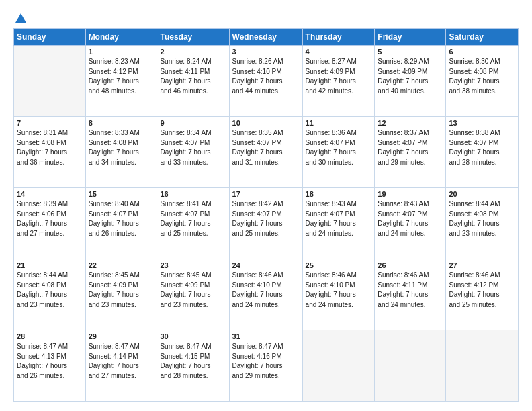 Image resolution: width=532 pixels, height=411 pixels. What do you see at coordinates (121, 38) in the screenshot?
I see `weekday-header: Monday` at bounding box center [121, 38].